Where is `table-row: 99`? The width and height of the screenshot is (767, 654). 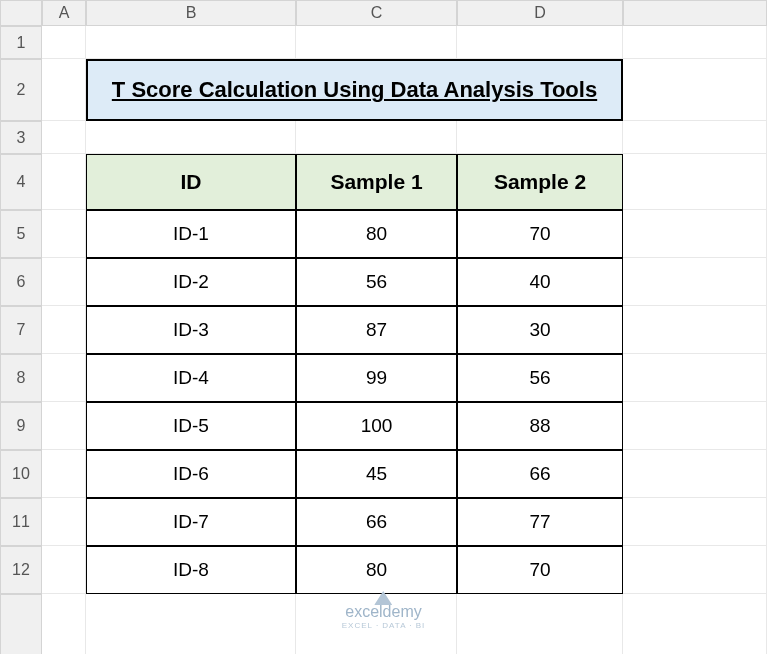 table-row: 99 is located at coordinates (376, 378).